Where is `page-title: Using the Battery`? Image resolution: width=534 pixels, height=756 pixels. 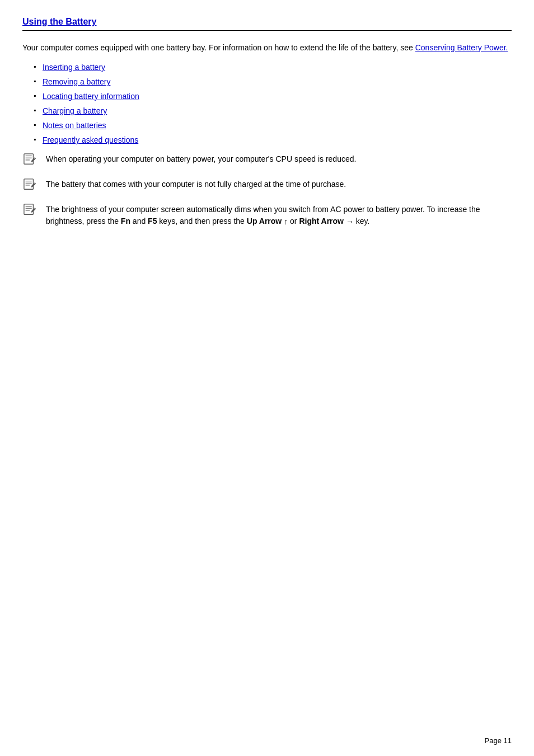
page-title: Using the Battery is located at coordinates (267, 24).